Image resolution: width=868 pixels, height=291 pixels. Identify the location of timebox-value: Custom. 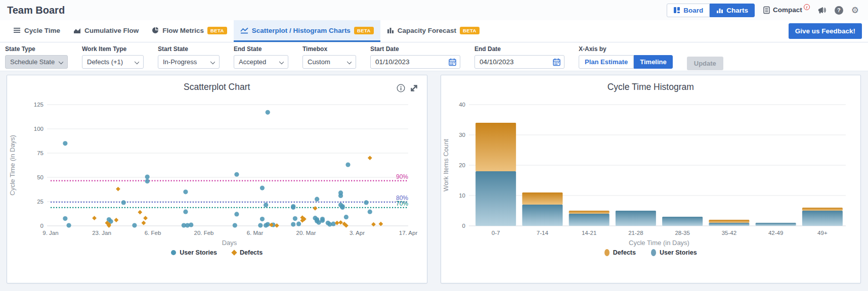
(319, 62).